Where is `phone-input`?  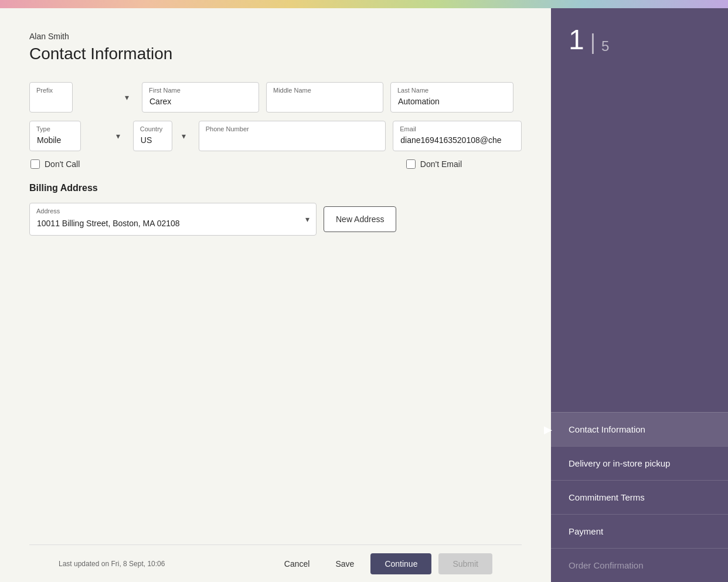 phone-input is located at coordinates (292, 136).